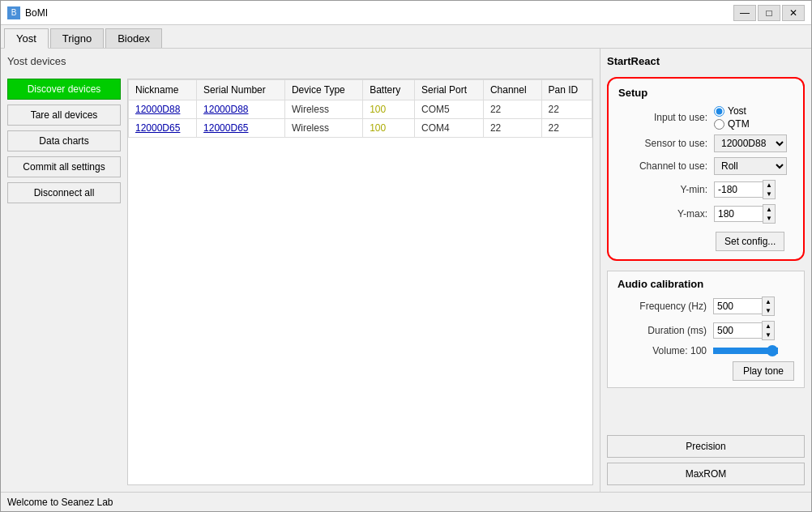 This screenshot has height=512, width=812. I want to click on maximize-button: □, so click(769, 13).